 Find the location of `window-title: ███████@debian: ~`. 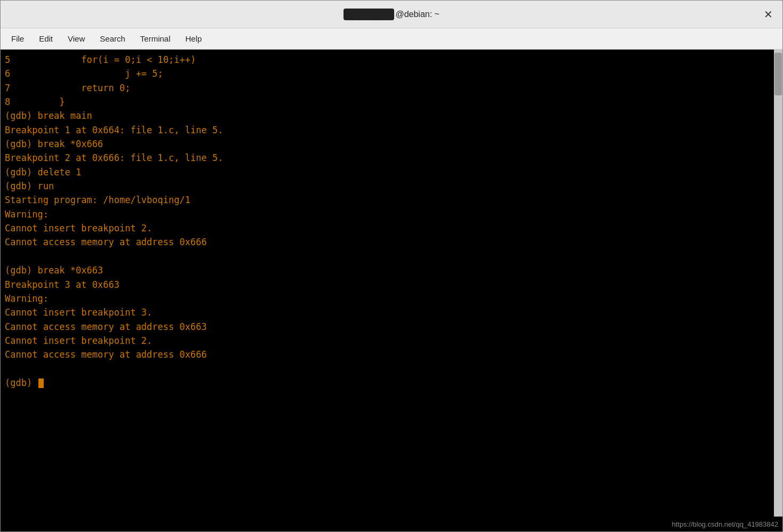

window-title: ███████@debian: ~ is located at coordinates (392, 14).